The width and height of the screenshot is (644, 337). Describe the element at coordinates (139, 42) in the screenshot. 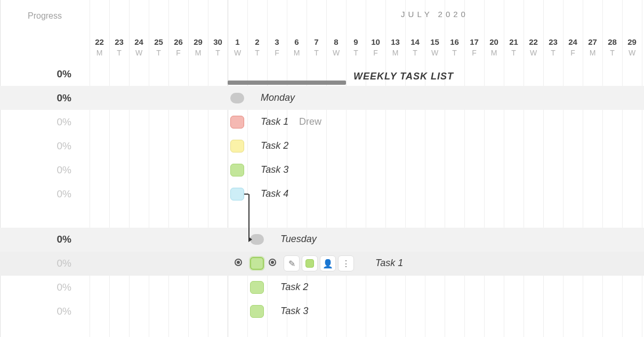

I see `day-number: 24` at that location.